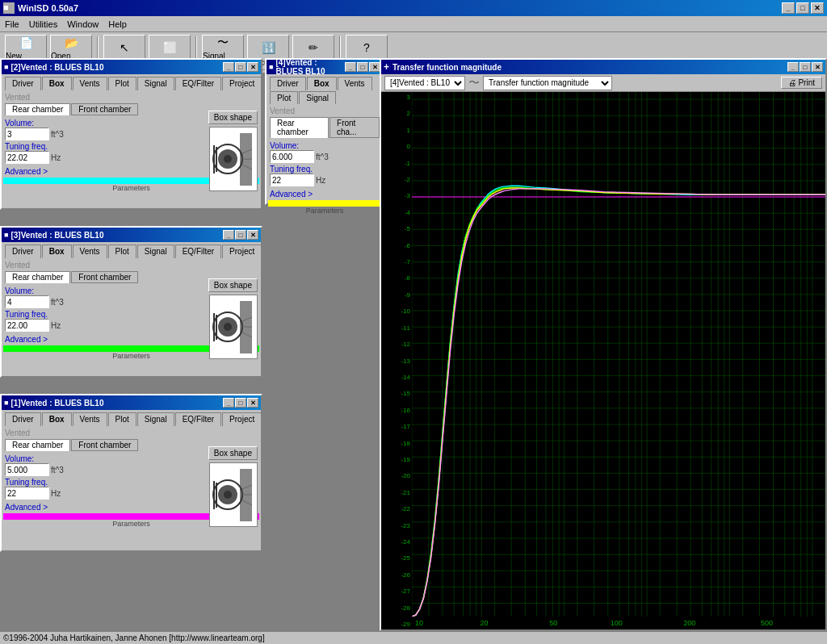 This screenshot has width=827, height=644. Describe the element at coordinates (397, 426) in the screenshot. I see `y-label-n17: -17` at that location.